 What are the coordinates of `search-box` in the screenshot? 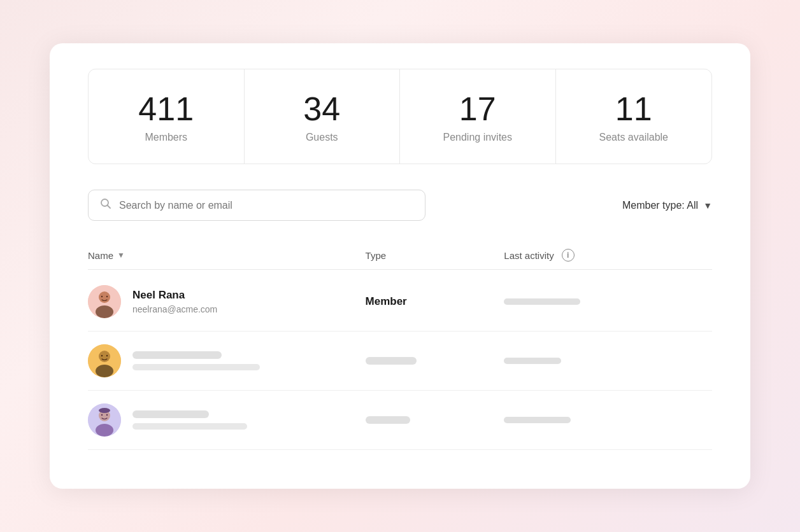 It's located at (257, 205).